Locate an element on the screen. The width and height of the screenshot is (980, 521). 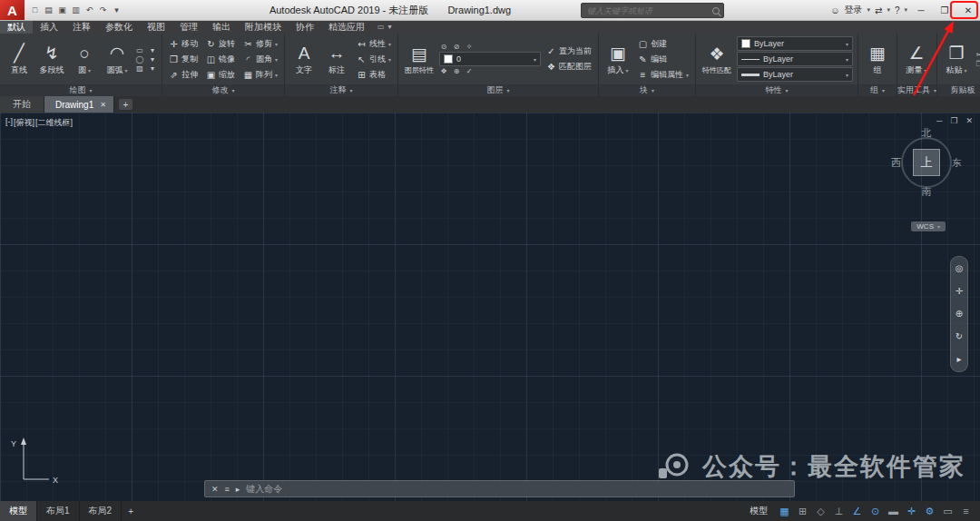
paste-tool-button: ❐ 粘贴▾ is located at coordinates (956, 60).